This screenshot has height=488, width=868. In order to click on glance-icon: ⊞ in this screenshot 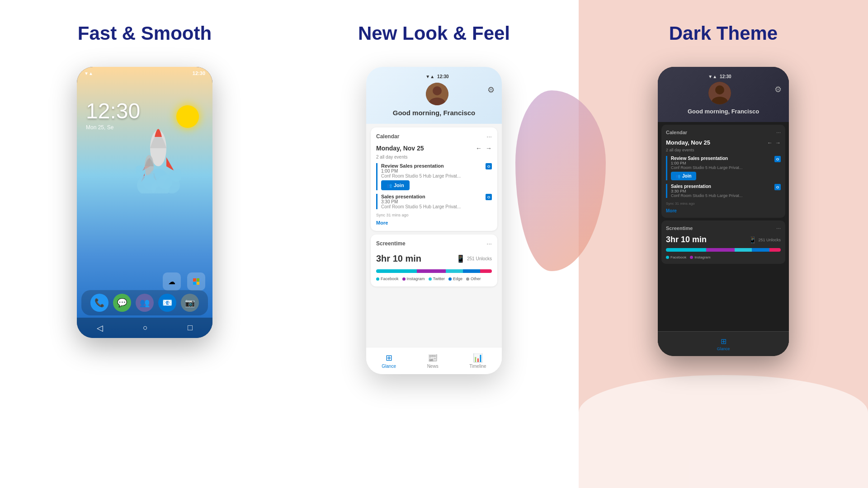, I will do `click(389, 358)`.